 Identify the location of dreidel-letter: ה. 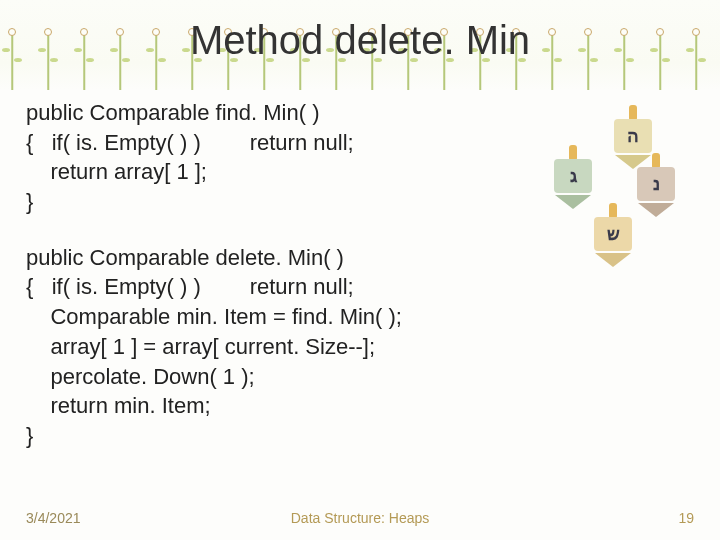
(633, 136).